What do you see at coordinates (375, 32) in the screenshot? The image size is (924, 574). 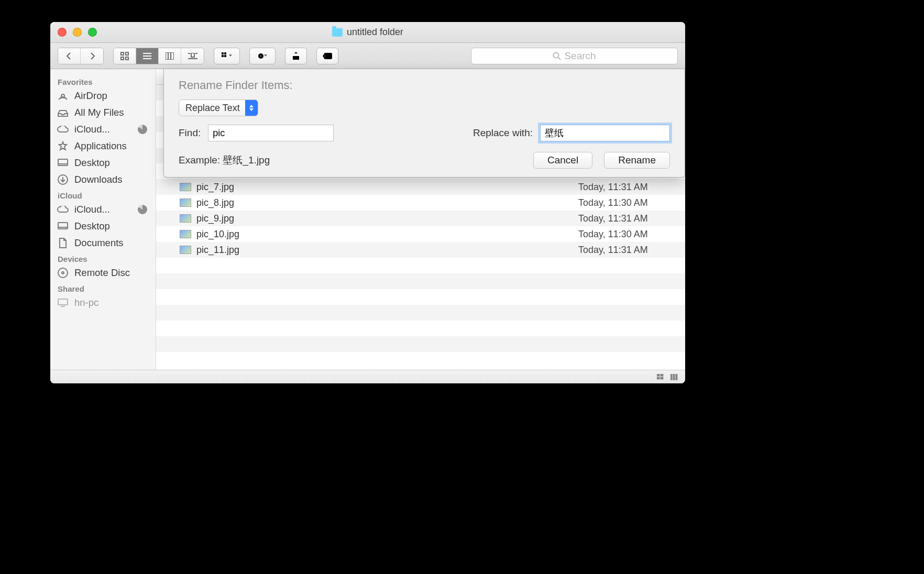 I see `window-title: untitled folder` at bounding box center [375, 32].